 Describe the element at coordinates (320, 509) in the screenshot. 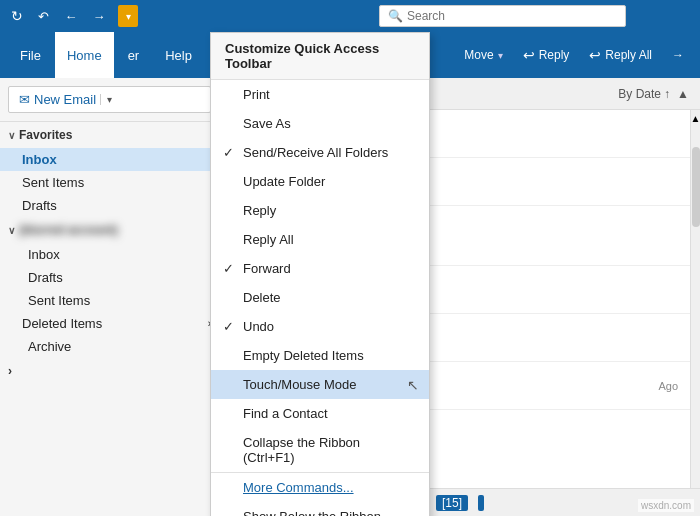

I see `dropdown-item-show-below: Show Below the Ribbon` at that location.